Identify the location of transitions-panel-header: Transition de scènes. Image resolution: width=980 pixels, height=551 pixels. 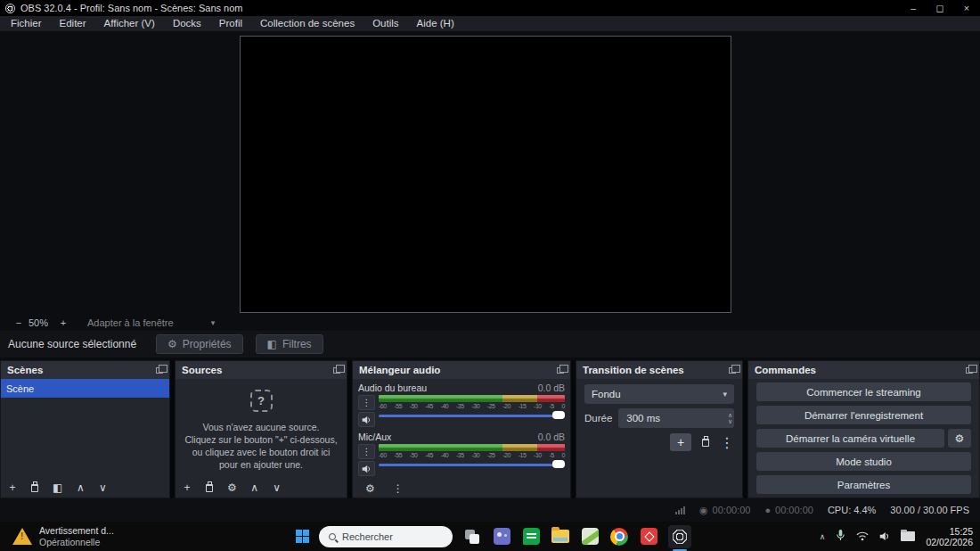
(659, 370).